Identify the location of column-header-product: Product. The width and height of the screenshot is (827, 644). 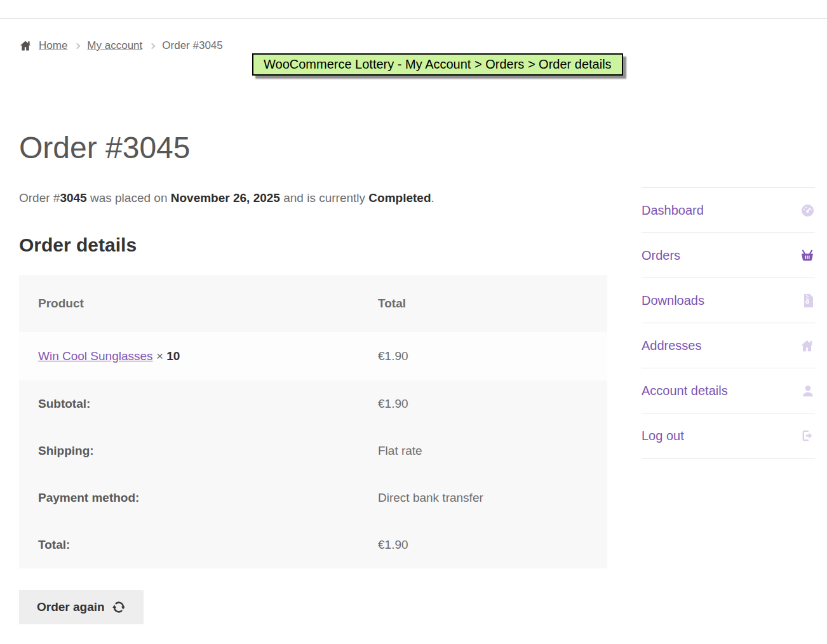
(189, 304).